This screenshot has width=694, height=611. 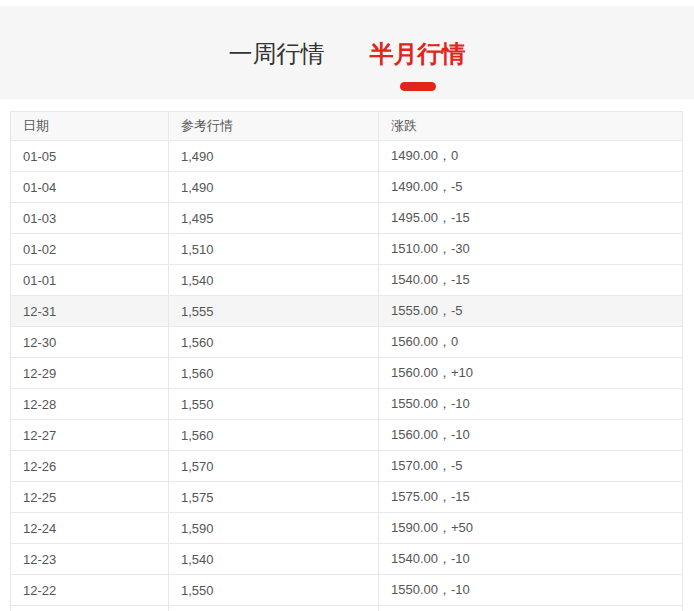 What do you see at coordinates (418, 86) in the screenshot?
I see `active-tab-underline` at bounding box center [418, 86].